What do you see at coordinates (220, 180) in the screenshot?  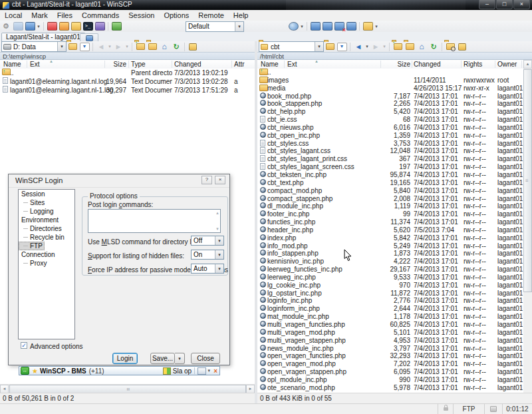 I see `close-icon: ×` at bounding box center [220, 180].